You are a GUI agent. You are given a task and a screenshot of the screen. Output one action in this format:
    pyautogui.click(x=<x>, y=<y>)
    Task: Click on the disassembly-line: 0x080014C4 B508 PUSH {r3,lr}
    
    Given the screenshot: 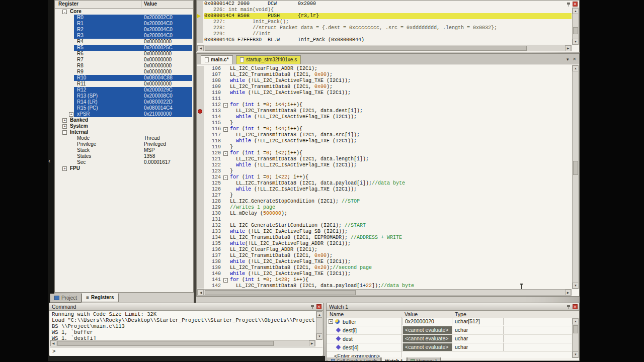 What is the action you would take?
    pyautogui.click(x=384, y=16)
    